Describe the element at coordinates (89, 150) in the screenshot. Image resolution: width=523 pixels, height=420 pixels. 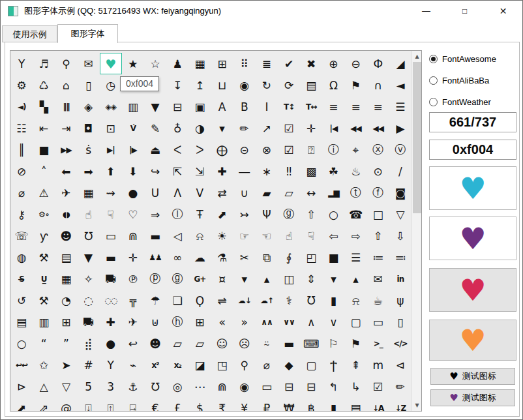
I see `grid-icon-glyph-f04f: ṡ` at that location.